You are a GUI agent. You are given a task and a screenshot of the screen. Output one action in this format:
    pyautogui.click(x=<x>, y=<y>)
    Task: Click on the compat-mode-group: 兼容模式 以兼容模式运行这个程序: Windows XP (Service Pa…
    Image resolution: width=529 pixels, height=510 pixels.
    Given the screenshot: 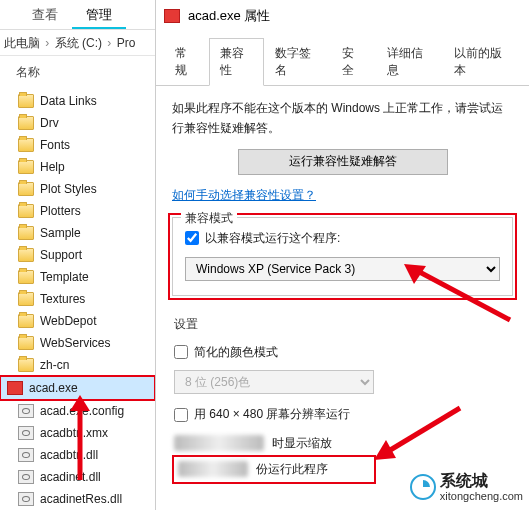 What is the action you would take?
    pyautogui.click(x=342, y=256)
    